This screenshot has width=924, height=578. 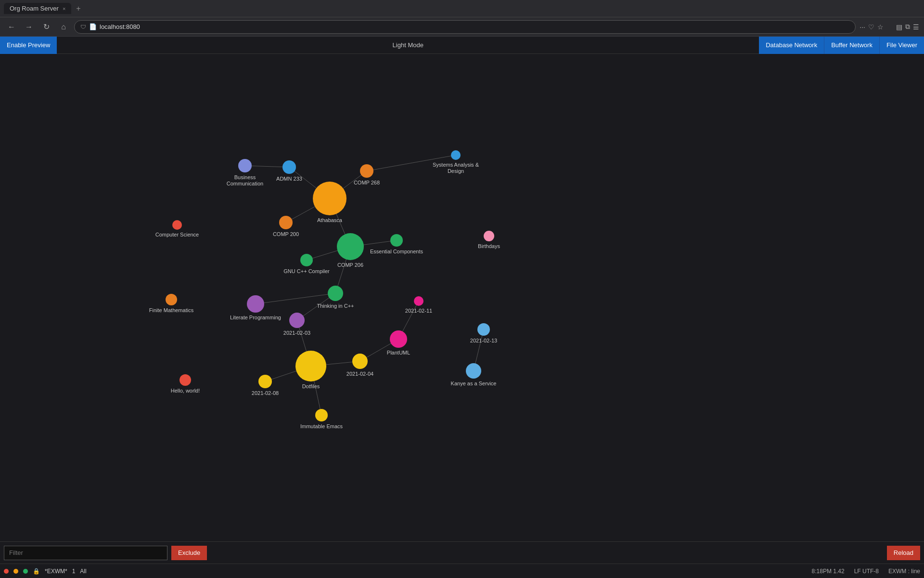 What do you see at coordinates (177, 225) in the screenshot?
I see `node-computer_science` at bounding box center [177, 225].